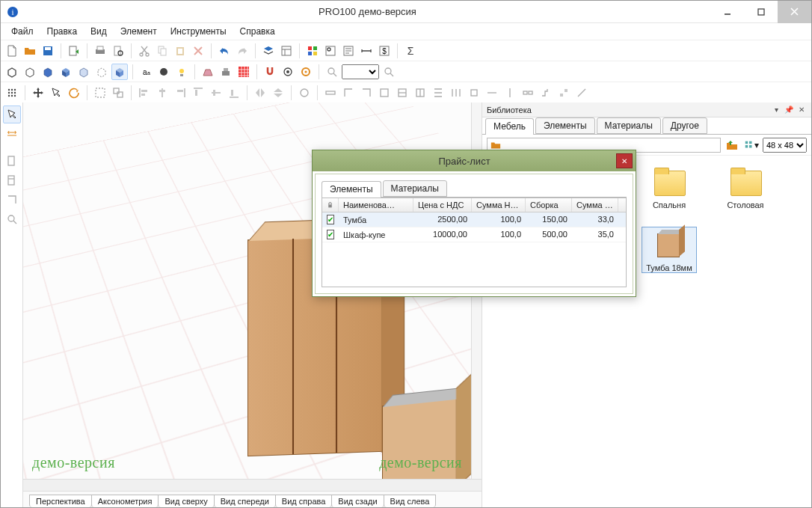  What do you see at coordinates (304, 501) in the screenshot?
I see `view-tab-right: Вид справа` at bounding box center [304, 501].